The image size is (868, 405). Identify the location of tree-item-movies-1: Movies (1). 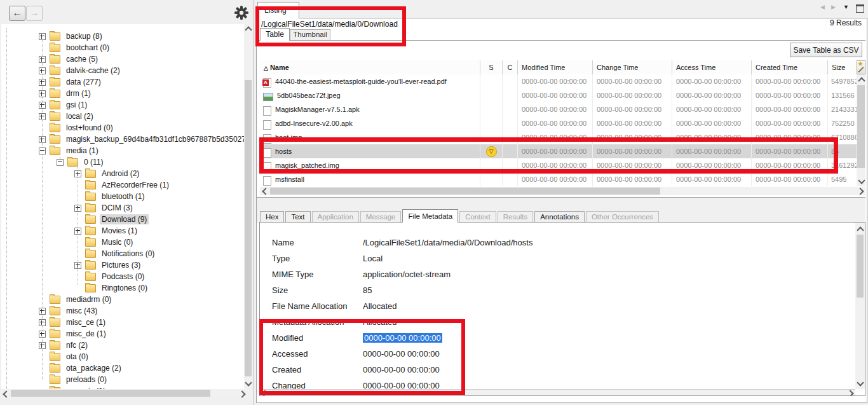
(123, 231).